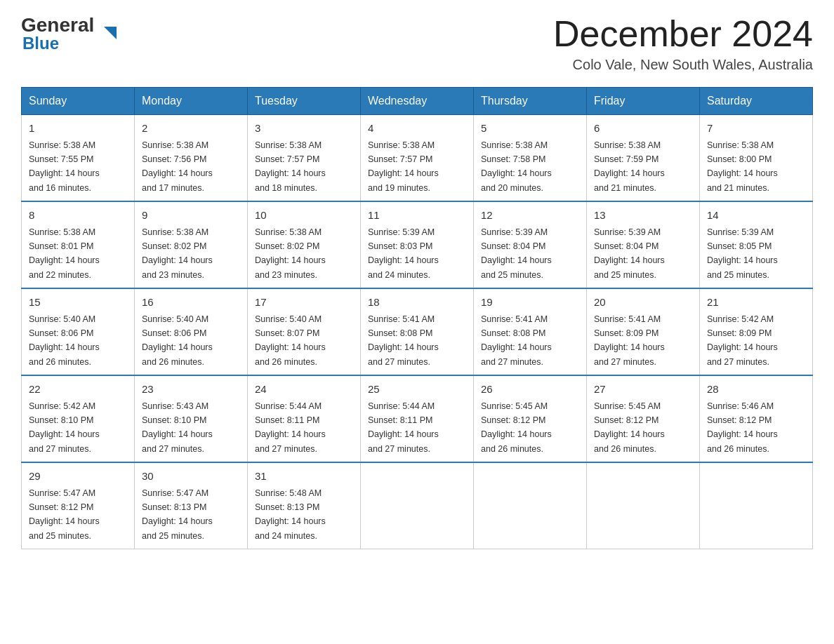 This screenshot has width=834, height=644. Describe the element at coordinates (191, 477) in the screenshot. I see `day-number: 30` at that location.